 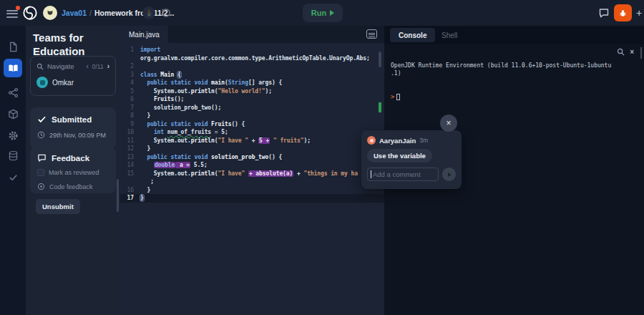 I want to click on comment-input: Add a comment, so click(x=403, y=175).